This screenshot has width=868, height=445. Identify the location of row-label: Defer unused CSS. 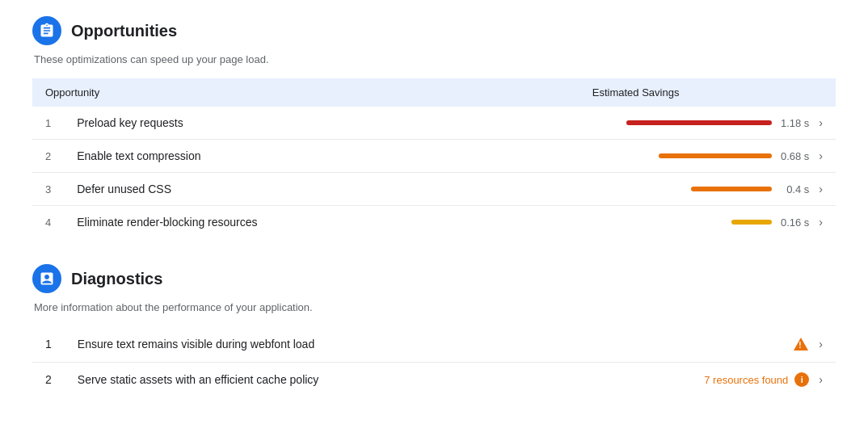
(250, 189).